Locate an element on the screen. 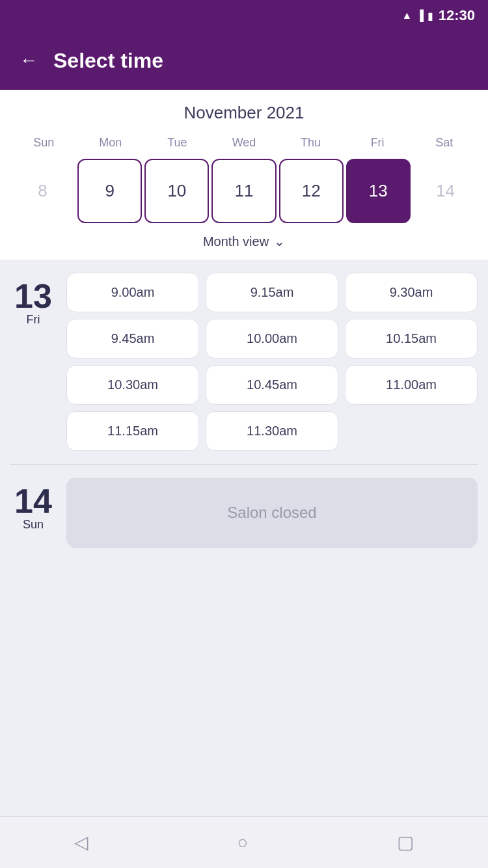 The height and width of the screenshot is (868, 488). day-header-mon: Mon is located at coordinates (111, 143).